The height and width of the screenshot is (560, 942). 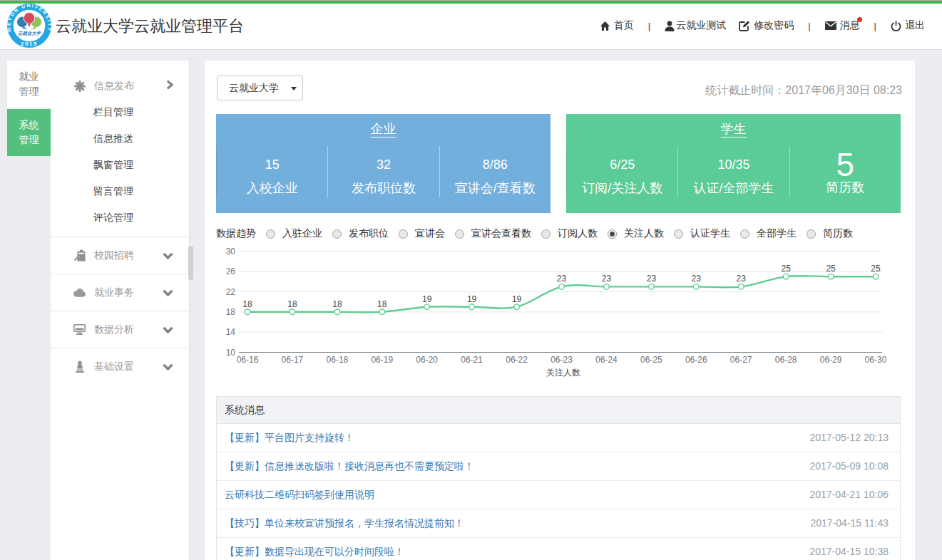 What do you see at coordinates (231, 332) in the screenshot?
I see `svg-text: 14` at bounding box center [231, 332].